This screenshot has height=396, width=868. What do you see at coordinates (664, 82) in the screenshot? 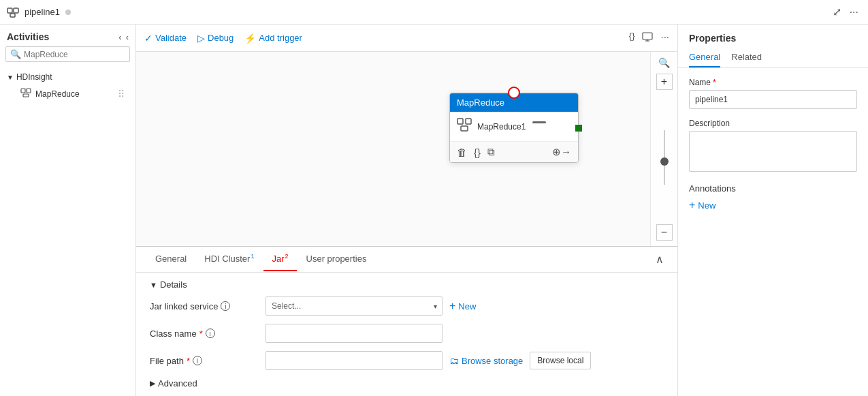
I see `zoom-in-button: +` at bounding box center [664, 82].